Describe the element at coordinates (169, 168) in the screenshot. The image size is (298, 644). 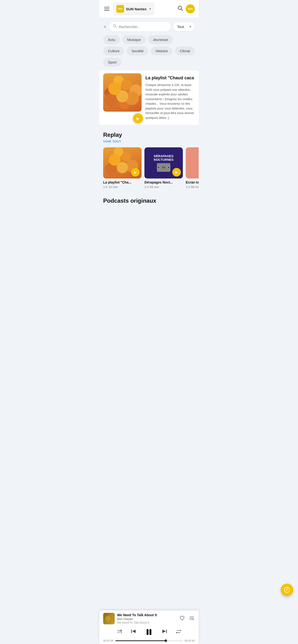
I see `cassette-reel-right` at that location.